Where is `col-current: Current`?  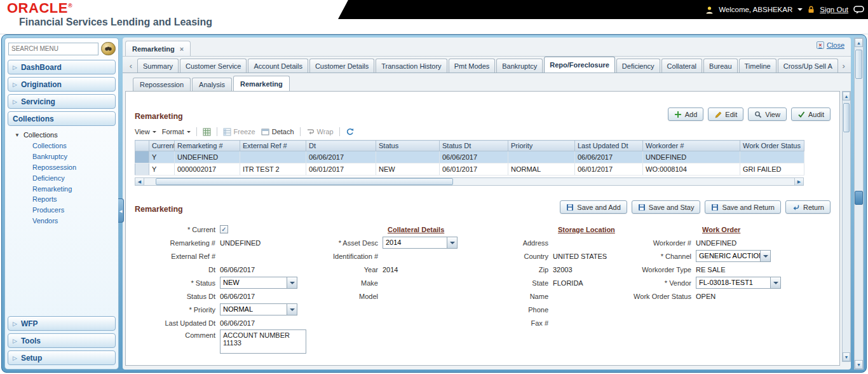 col-current: Current is located at coordinates (162, 146).